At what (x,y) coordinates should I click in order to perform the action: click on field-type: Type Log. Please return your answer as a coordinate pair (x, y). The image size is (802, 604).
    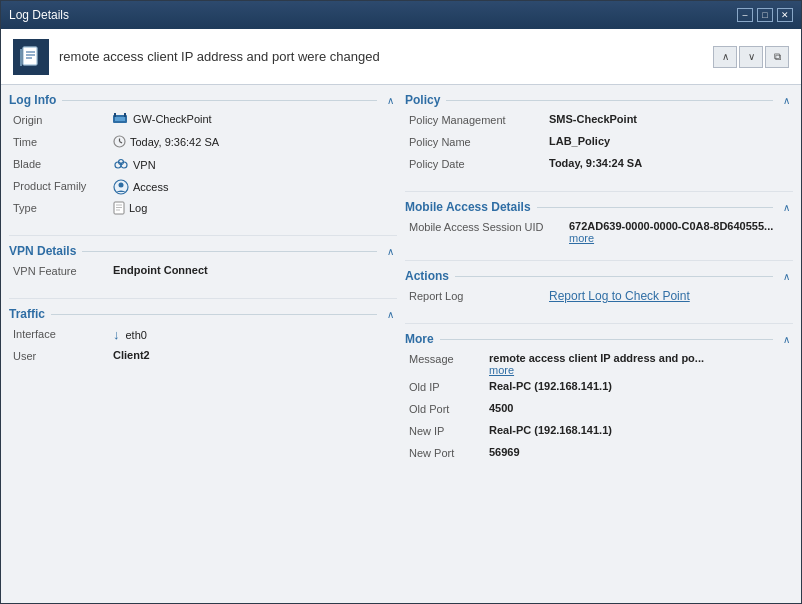
    Looking at the image, I should click on (205, 210).